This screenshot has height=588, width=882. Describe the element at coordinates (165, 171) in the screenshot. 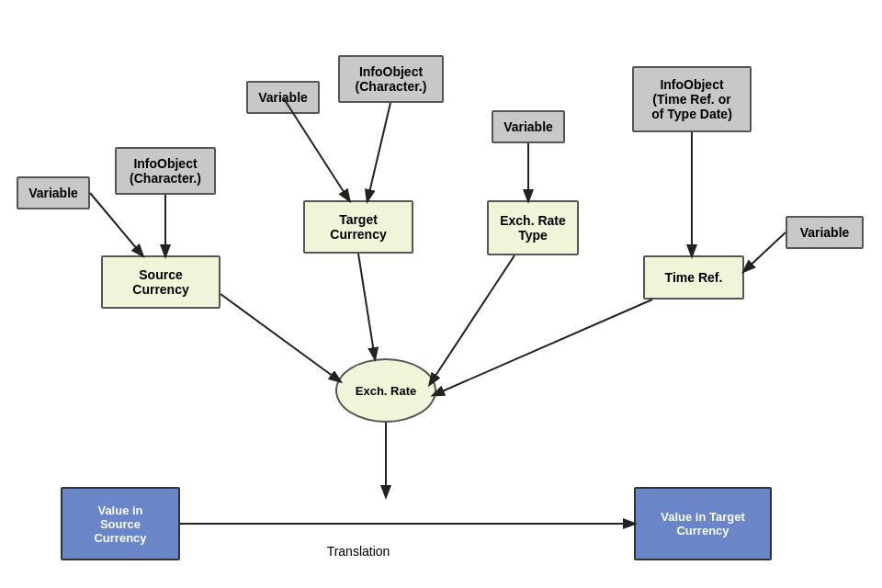

I see `infoobject-char1-node: InfoObject(Character.)` at that location.